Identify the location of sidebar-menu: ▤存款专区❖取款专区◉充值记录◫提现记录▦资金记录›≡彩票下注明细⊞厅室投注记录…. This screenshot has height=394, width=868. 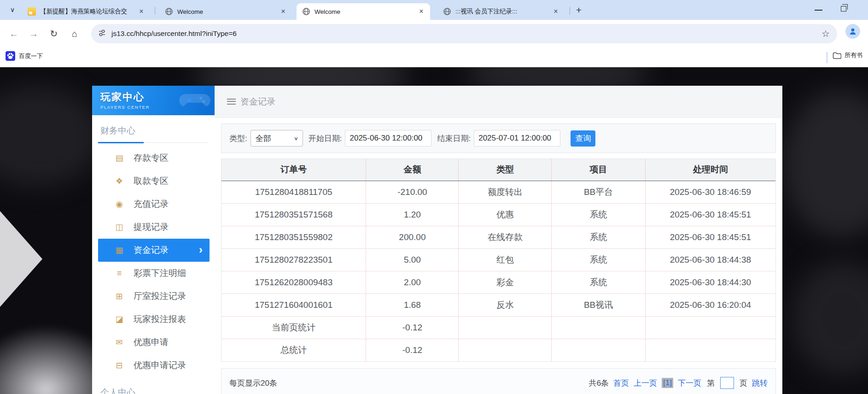
(153, 262).